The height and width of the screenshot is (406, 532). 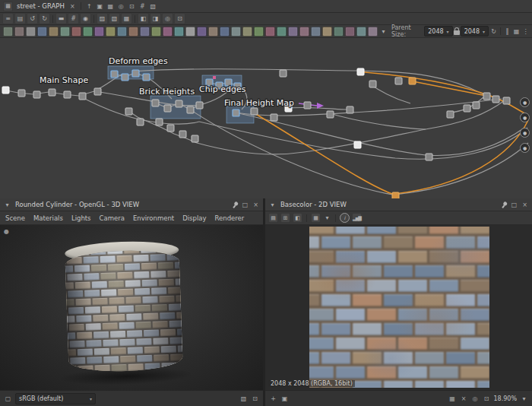 What do you see at coordinates (8, 398) in the screenshot?
I see `display-icon: ▢` at bounding box center [8, 398].